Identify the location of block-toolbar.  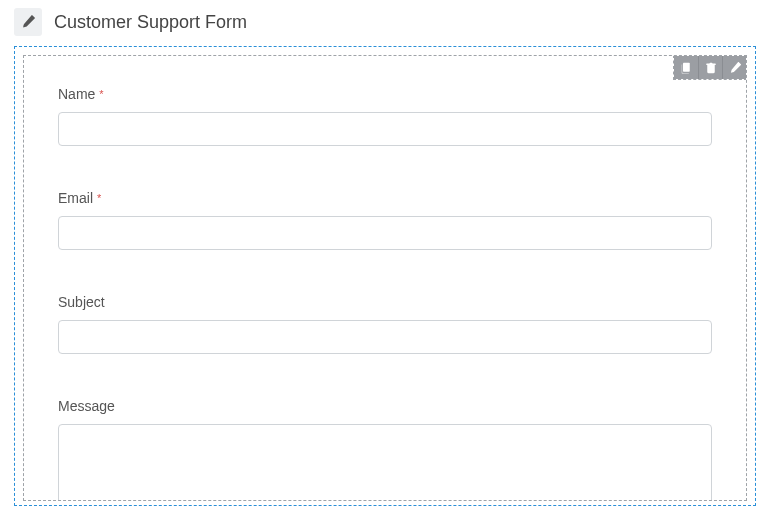
(710, 68).